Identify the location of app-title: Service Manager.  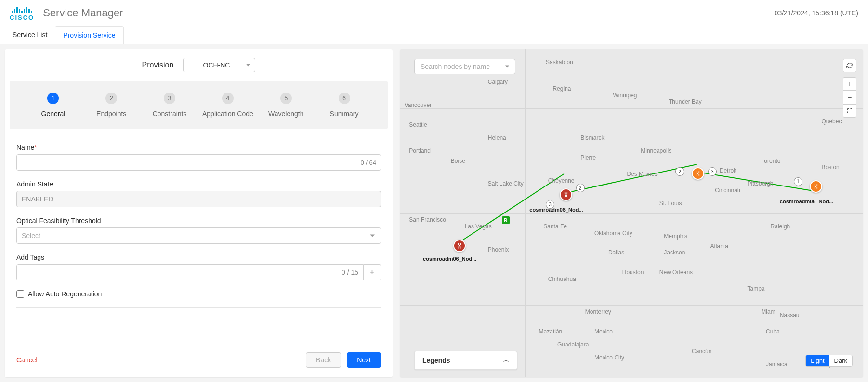
(83, 13).